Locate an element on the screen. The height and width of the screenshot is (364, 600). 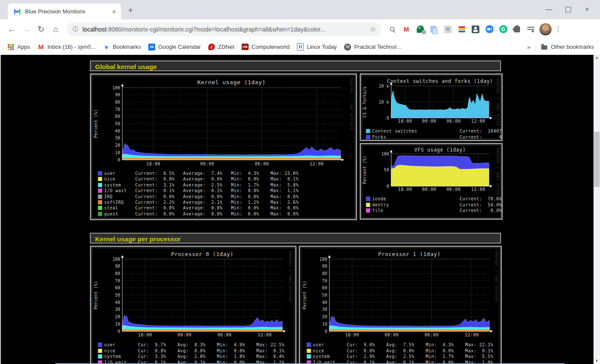
svg-text: Percent (%) is located at coordinates (96, 295).